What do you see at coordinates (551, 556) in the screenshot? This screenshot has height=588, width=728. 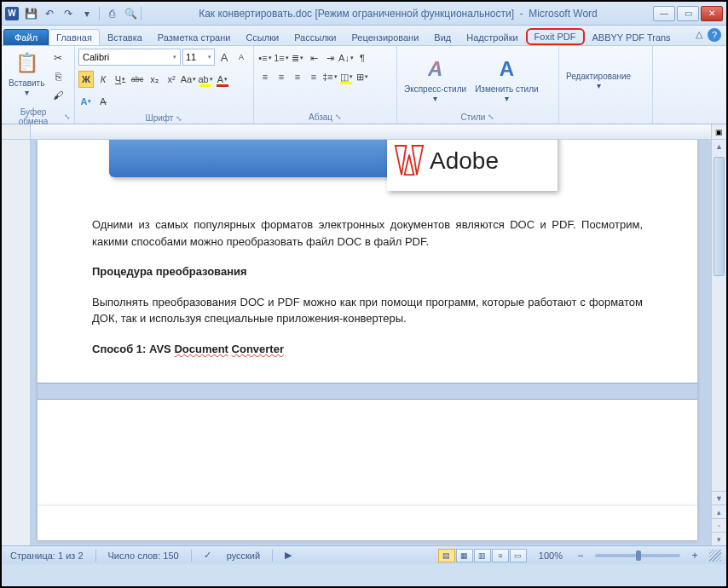 I see `zoom-level: 100%` at bounding box center [551, 556].